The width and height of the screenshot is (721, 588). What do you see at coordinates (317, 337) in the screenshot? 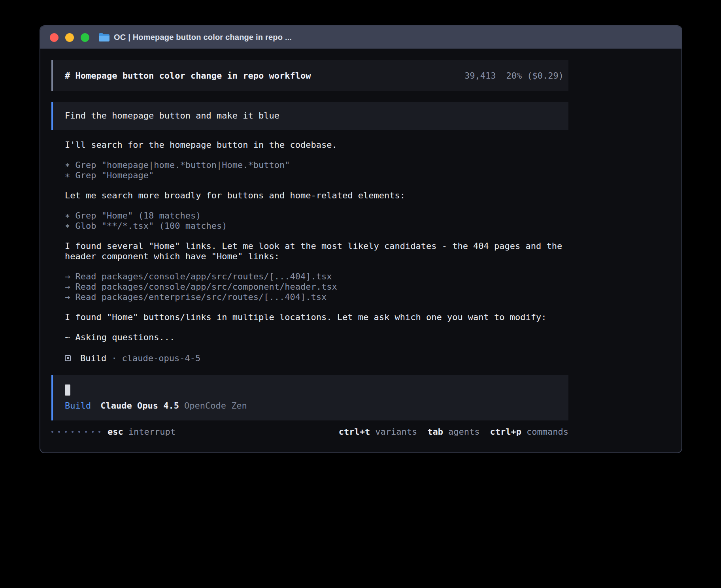
I see `working-status: ~ Asking questions...` at bounding box center [317, 337].